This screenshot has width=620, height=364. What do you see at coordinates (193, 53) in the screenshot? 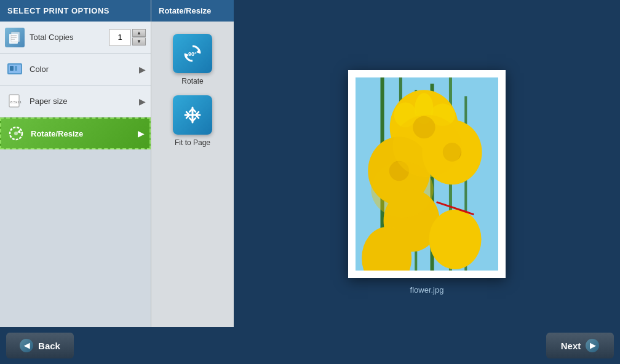
I see `rotate-icon-bg: 90°` at bounding box center [193, 53].